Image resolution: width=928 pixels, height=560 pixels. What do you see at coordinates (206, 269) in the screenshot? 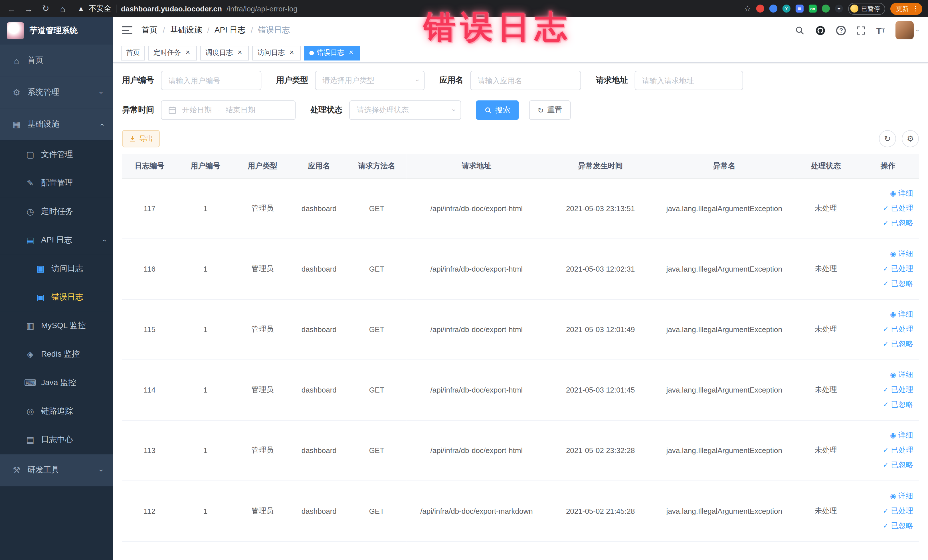
I see `cell-user-id: 1` at bounding box center [206, 269].